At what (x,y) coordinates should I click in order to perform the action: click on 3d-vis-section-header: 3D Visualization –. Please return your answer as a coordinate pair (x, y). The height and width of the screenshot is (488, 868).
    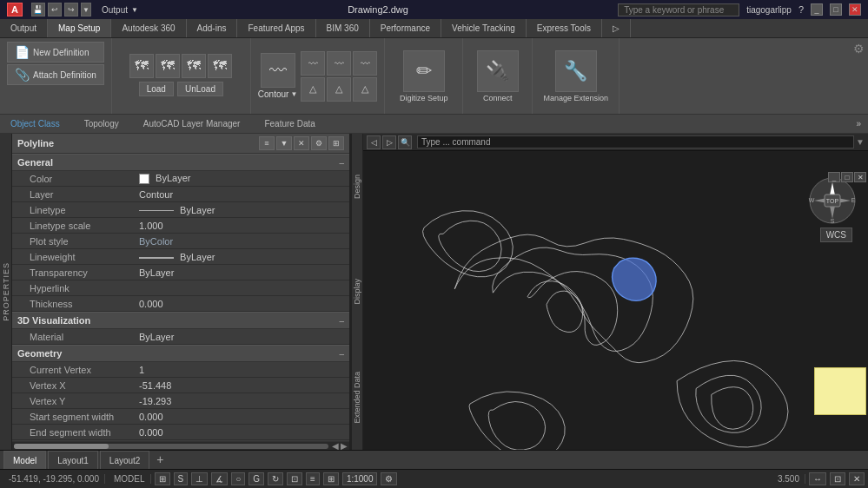
    Looking at the image, I should click on (181, 320).